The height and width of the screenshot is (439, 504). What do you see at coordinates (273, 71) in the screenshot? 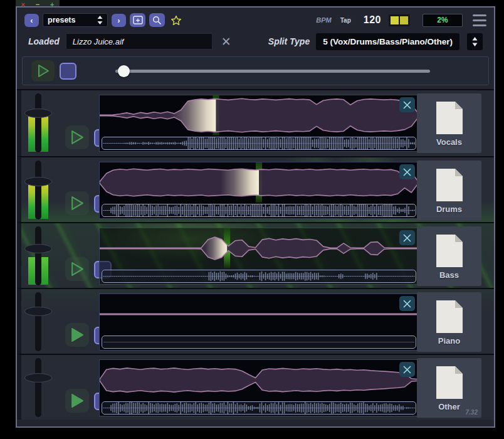
I see `playback-position-slider` at bounding box center [273, 71].